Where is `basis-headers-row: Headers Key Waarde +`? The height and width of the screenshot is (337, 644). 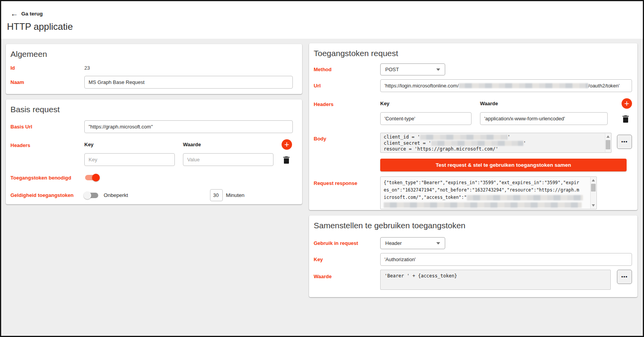 basis-headers-row: Headers Key Waarde + is located at coordinates (154, 152).